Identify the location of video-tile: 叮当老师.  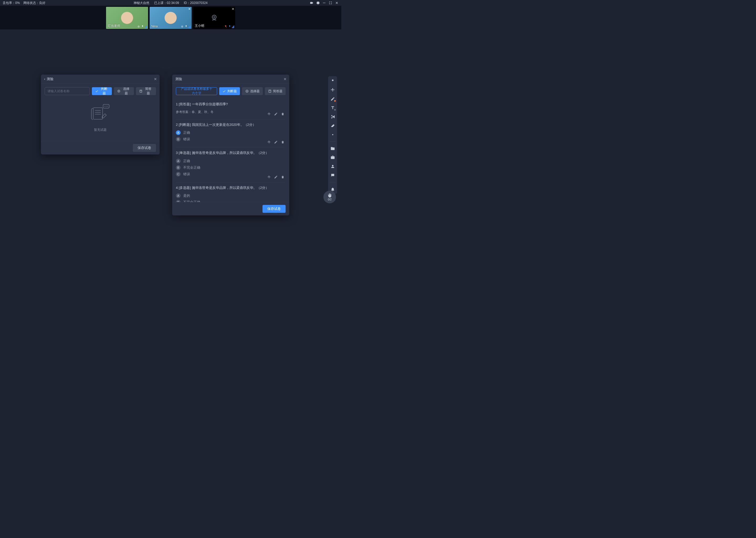
(127, 18).